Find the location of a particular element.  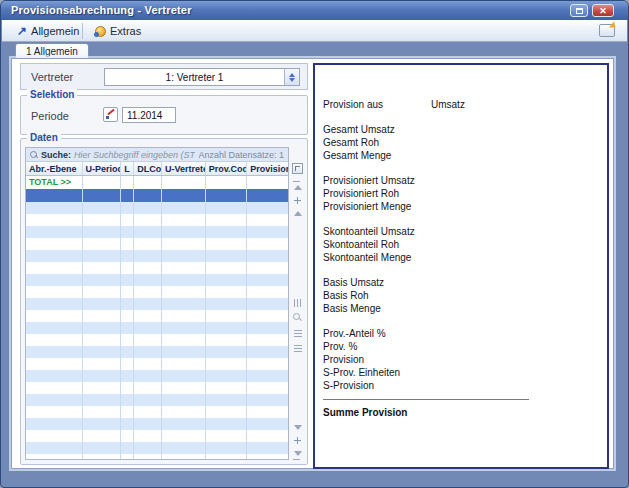

grid-total-row: TOTAL >> is located at coordinates (157, 182).